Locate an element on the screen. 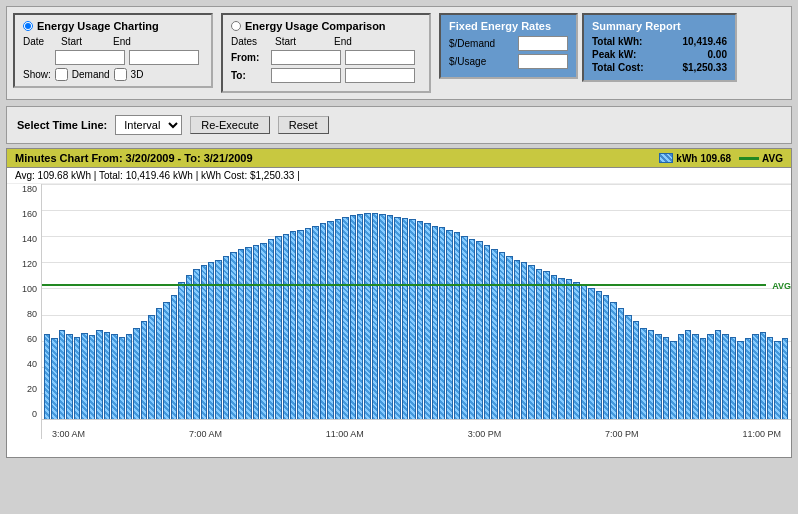  x-label-0: 3:00 AM is located at coordinates (68, 434).